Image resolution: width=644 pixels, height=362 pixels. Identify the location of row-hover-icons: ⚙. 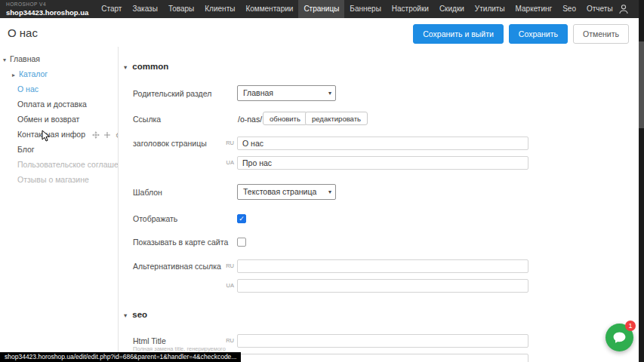
(105, 136).